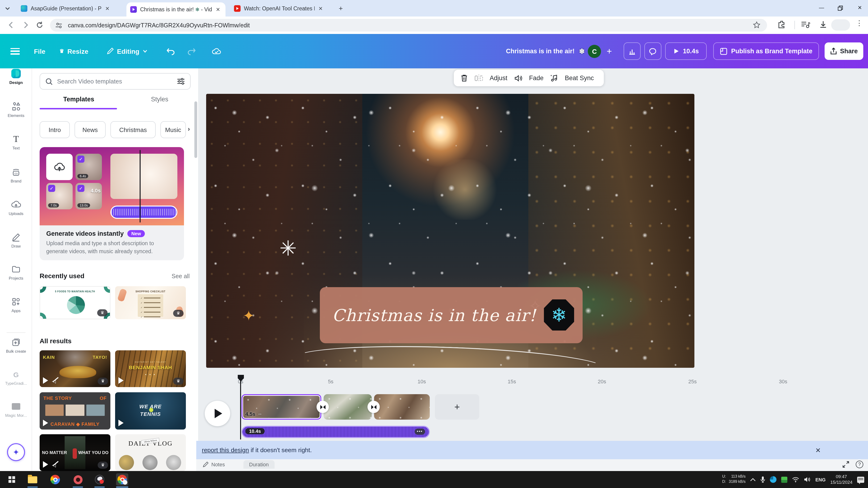 This screenshot has height=488, width=868. What do you see at coordinates (763, 480) in the screenshot?
I see `microphone-icon` at bounding box center [763, 480].